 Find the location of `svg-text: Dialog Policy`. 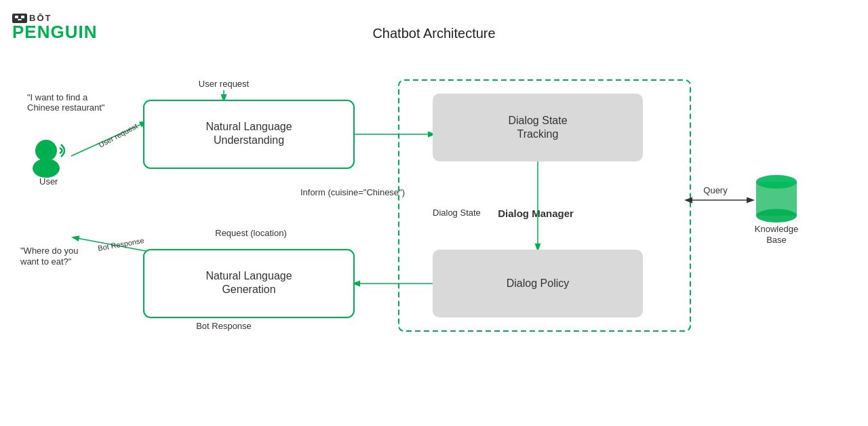

svg-text: Dialog Policy is located at coordinates (538, 284).